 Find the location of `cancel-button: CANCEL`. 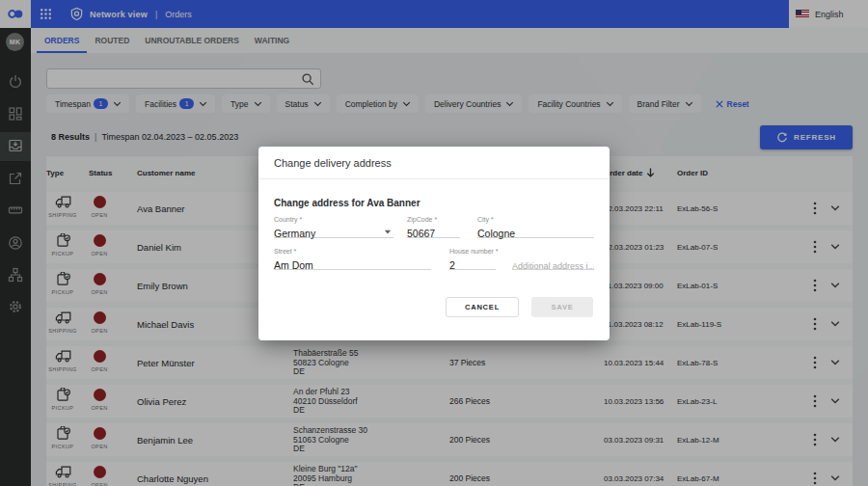

cancel-button: CANCEL is located at coordinates (482, 307).